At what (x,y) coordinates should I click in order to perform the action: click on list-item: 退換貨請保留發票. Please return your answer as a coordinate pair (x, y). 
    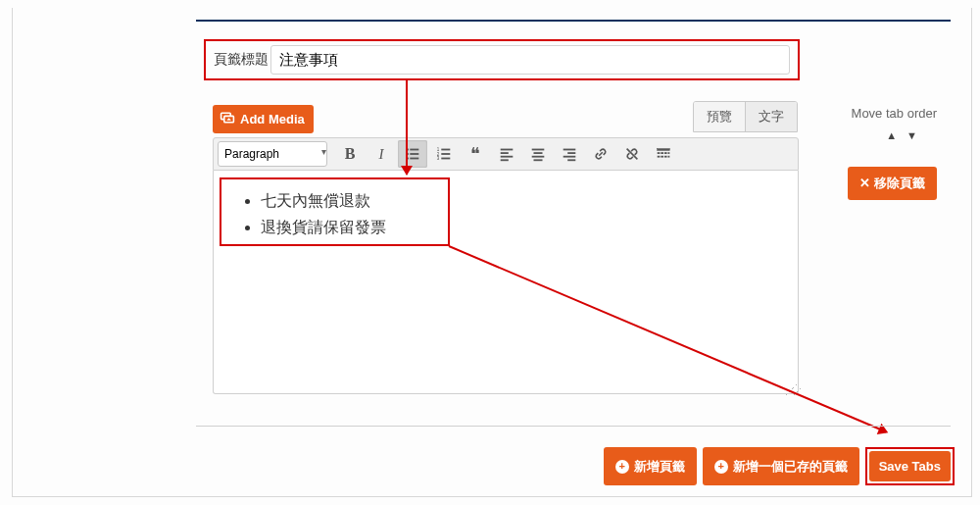
    Looking at the image, I should click on (515, 227).